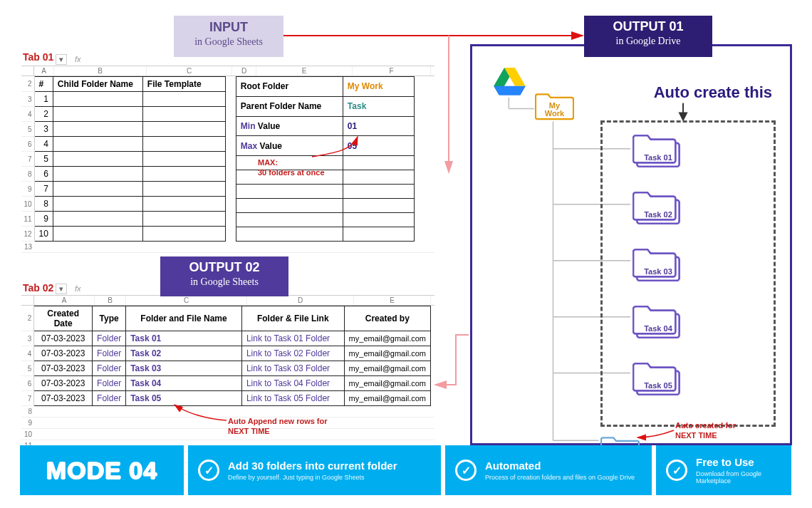 This screenshot has width=812, height=508. What do you see at coordinates (187, 301) in the screenshot?
I see `t2-col-C: C` at bounding box center [187, 301].